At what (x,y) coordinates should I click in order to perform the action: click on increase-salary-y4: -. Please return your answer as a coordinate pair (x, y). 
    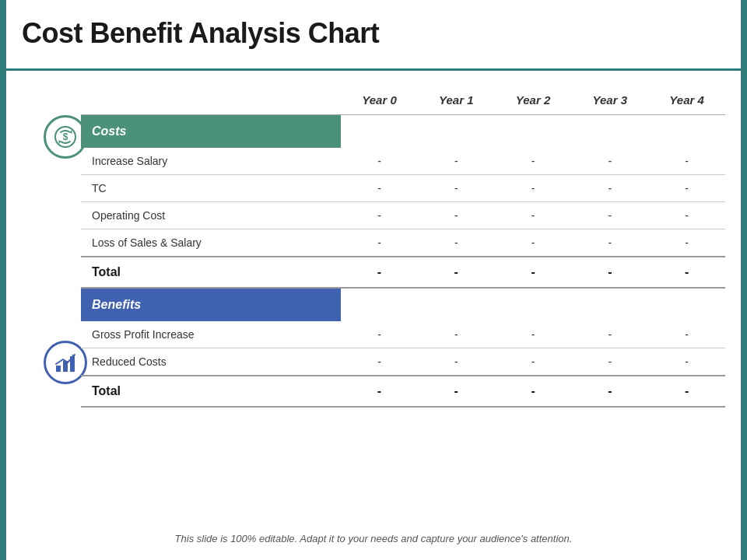
    Looking at the image, I should click on (686, 162).